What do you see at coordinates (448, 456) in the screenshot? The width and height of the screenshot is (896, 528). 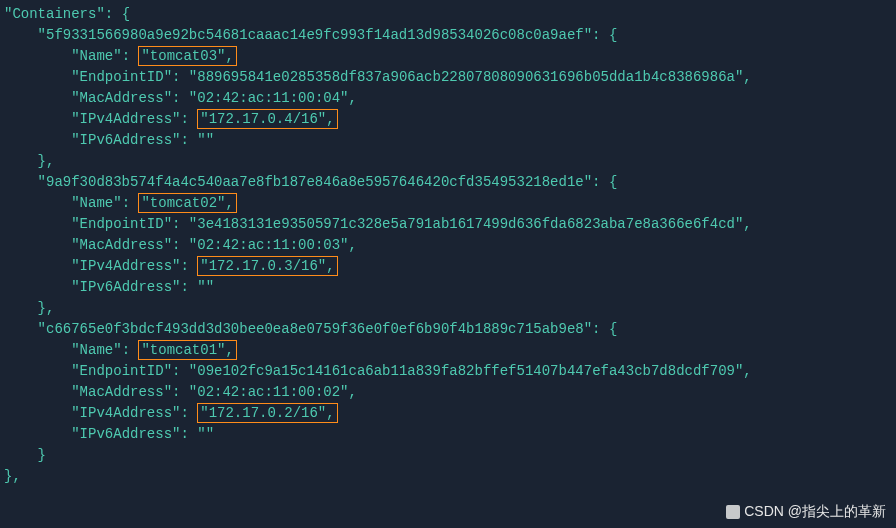 I see `close-brace: }` at bounding box center [448, 456].